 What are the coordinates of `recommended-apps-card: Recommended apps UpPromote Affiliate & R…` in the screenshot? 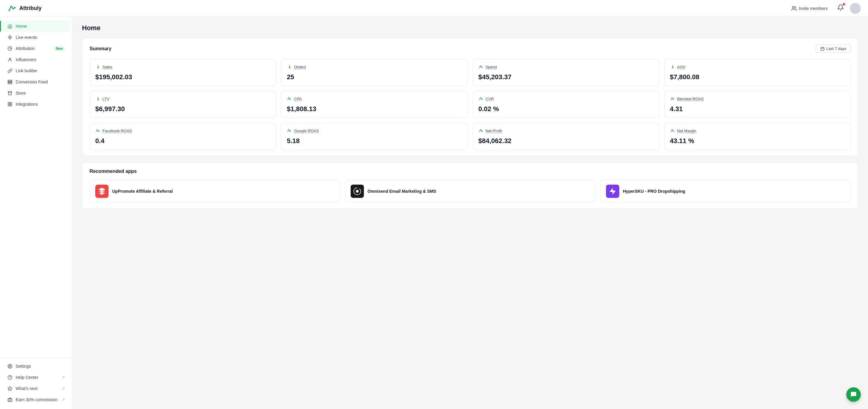 It's located at (470, 185).